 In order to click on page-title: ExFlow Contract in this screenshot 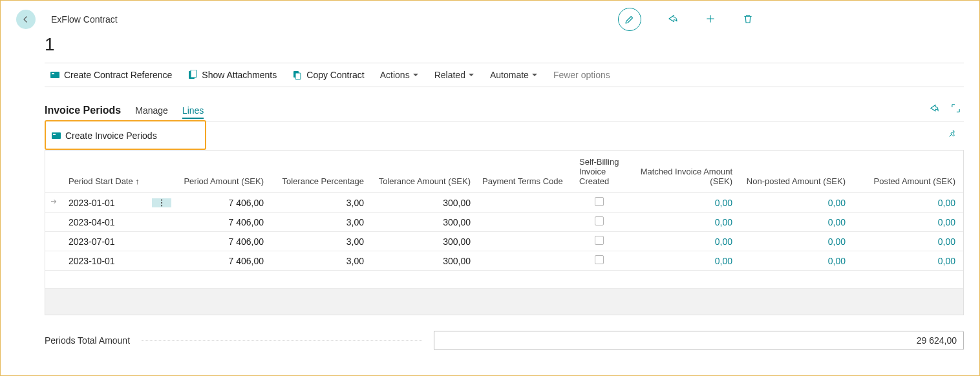, I will do `click(84, 19)`.